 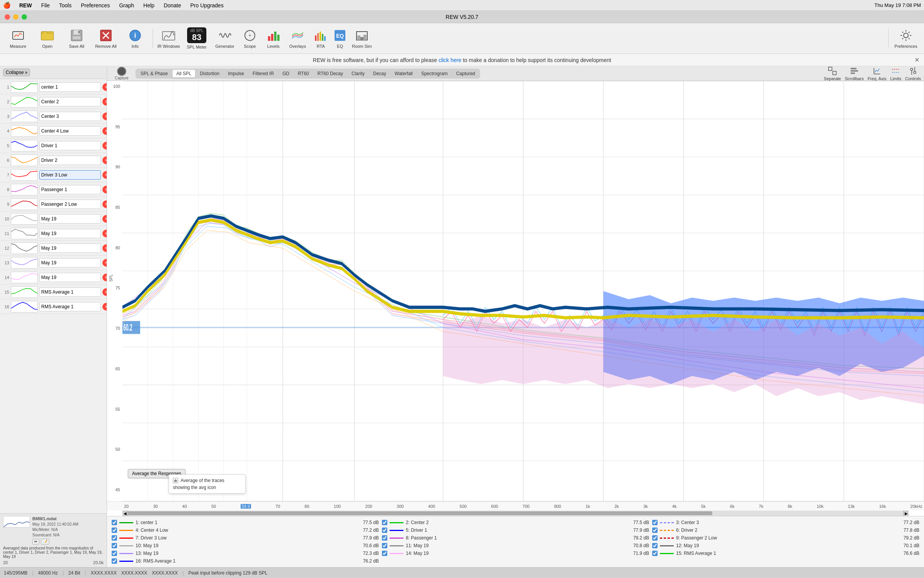 I want to click on toolbar-preferences: Preferences, so click(x=906, y=39).